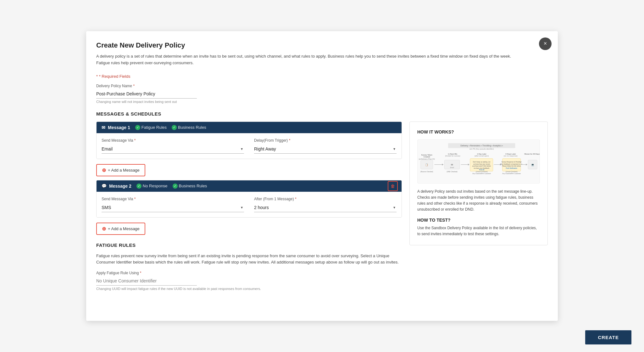 Image resolution: width=644 pixels, height=352 pixels. Describe the element at coordinates (479, 231) in the screenshot. I see `how-to-test-desc: Use the Sandbox Delivery Policy availabl…` at that location.